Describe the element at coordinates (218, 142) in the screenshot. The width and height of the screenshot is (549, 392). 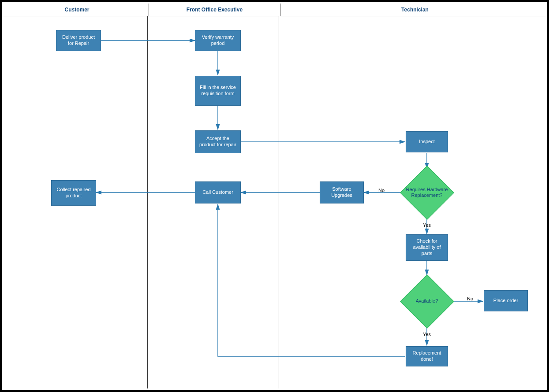
I see `box-accept-product: Accept the product for repair` at that location.